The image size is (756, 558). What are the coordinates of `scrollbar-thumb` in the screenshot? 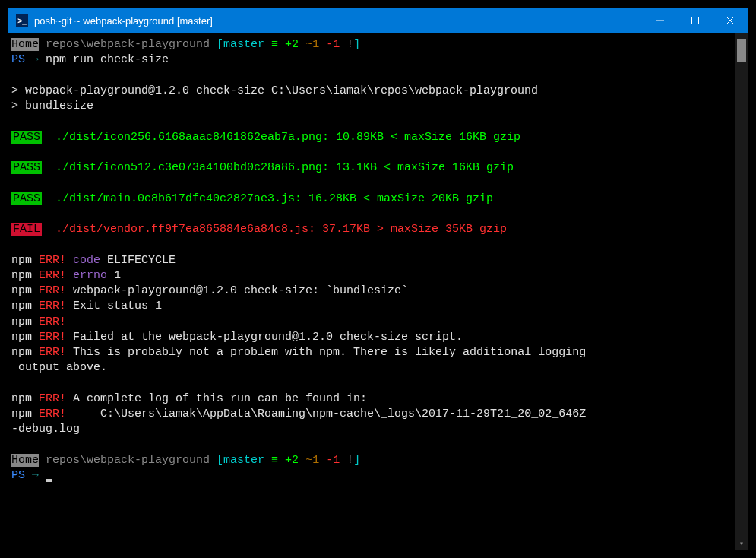 It's located at (742, 50).